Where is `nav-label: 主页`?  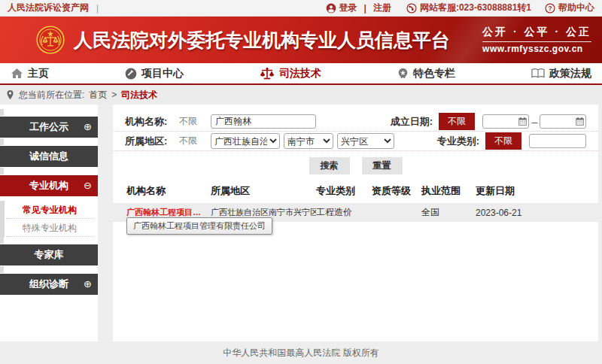 nav-label: 主页 is located at coordinates (38, 74).